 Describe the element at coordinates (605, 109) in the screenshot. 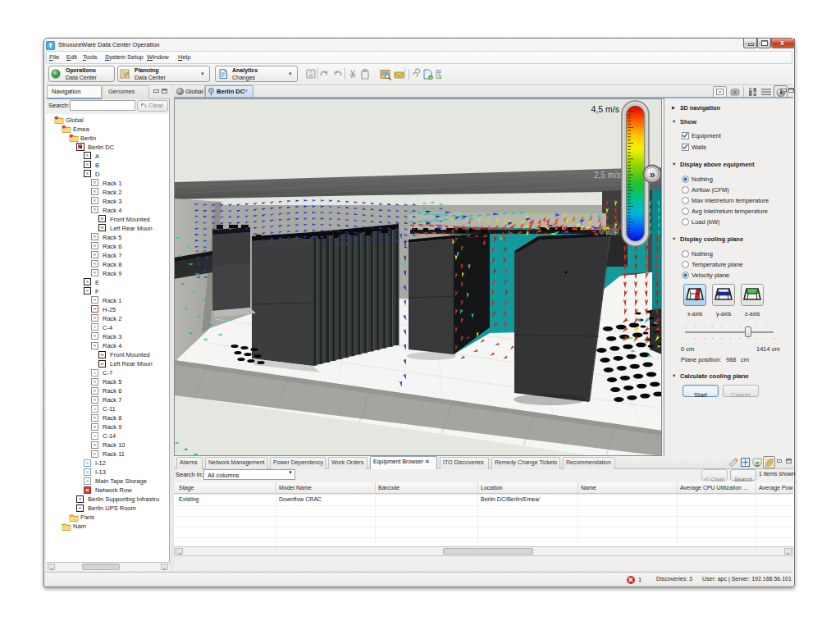

I see `svg-text: 4,5 m/s` at that location.